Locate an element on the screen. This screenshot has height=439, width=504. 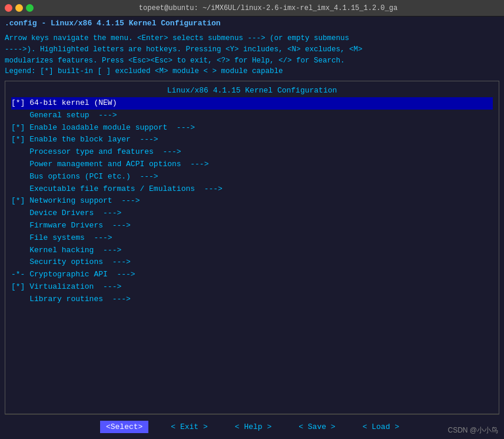
menu-item-item-16: [*] Virtualization ---> is located at coordinates (252, 288).